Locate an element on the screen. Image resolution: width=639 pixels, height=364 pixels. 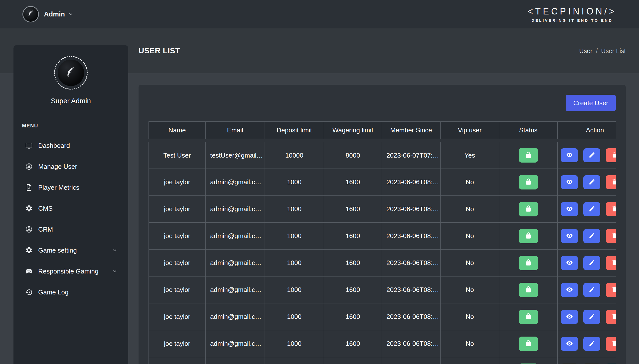
sidebar-item-game-setting: Game setting is located at coordinates (71, 250).